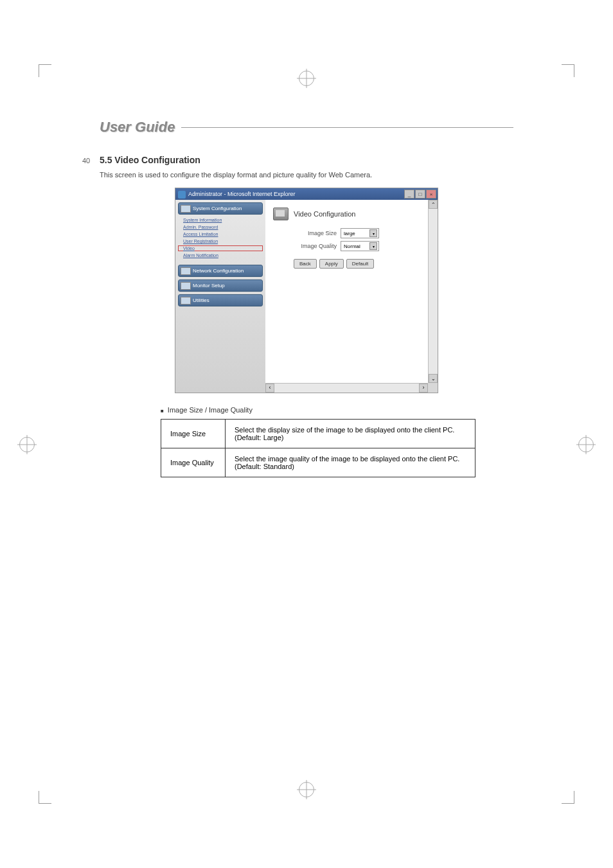 The image size is (613, 868). I want to click on window-controls: _ □ ×, so click(420, 194).